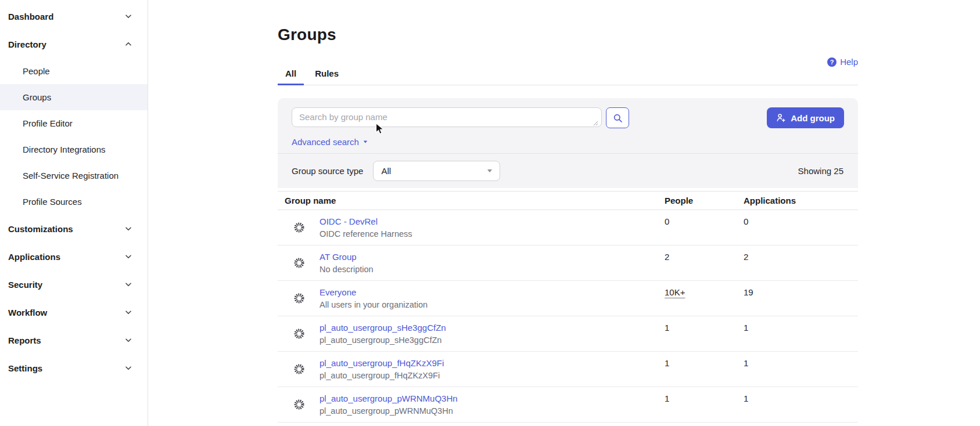 Image resolution: width=980 pixels, height=426 pixels. Describe the element at coordinates (618, 118) in the screenshot. I see `search-icon` at that location.